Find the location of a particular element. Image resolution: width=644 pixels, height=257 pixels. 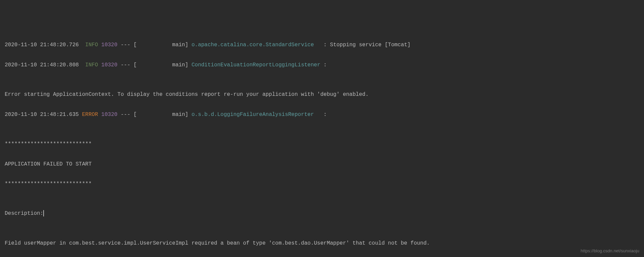

logger-name: ConditionEvaluationReportLoggingListener is located at coordinates (256, 65).